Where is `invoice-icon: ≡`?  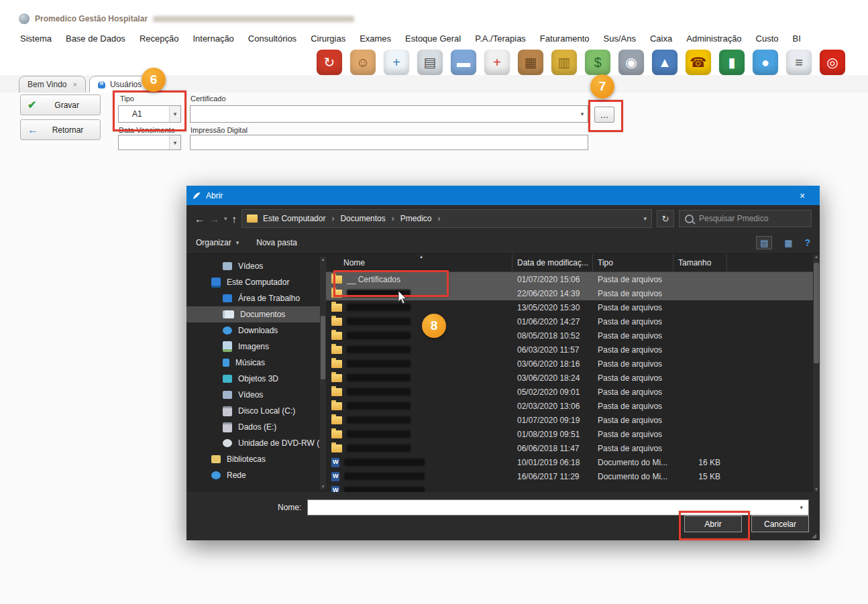
invoice-icon: ≡ is located at coordinates (799, 62).